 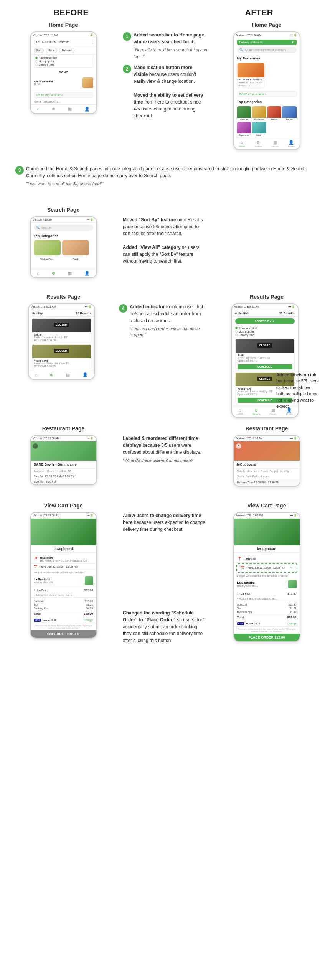 I want to click on cat-breakfast: Breakfast, so click(x=259, y=114).